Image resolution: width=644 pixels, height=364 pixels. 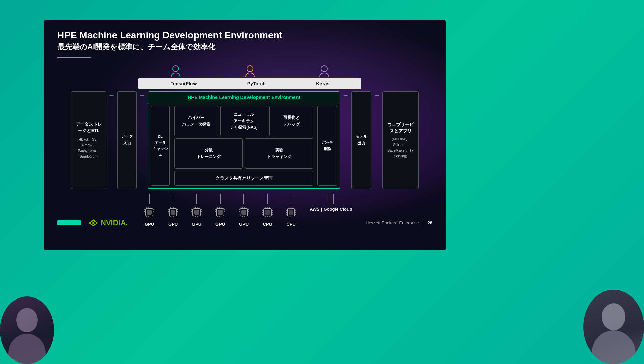 What do you see at coordinates (114, 223) in the screenshot?
I see `nvidia-text: NVIDIA.` at bounding box center [114, 223].